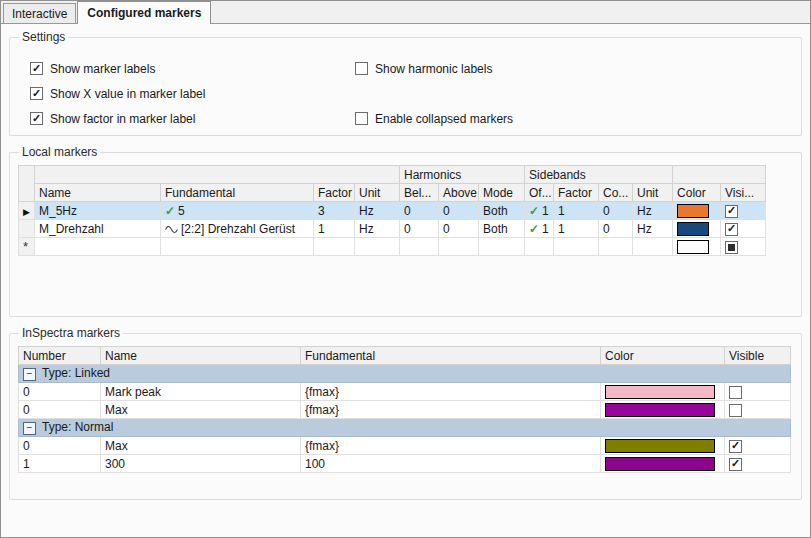 This screenshot has height=538, width=811. I want to click on cell-fundamental: ✓5, so click(238, 211).